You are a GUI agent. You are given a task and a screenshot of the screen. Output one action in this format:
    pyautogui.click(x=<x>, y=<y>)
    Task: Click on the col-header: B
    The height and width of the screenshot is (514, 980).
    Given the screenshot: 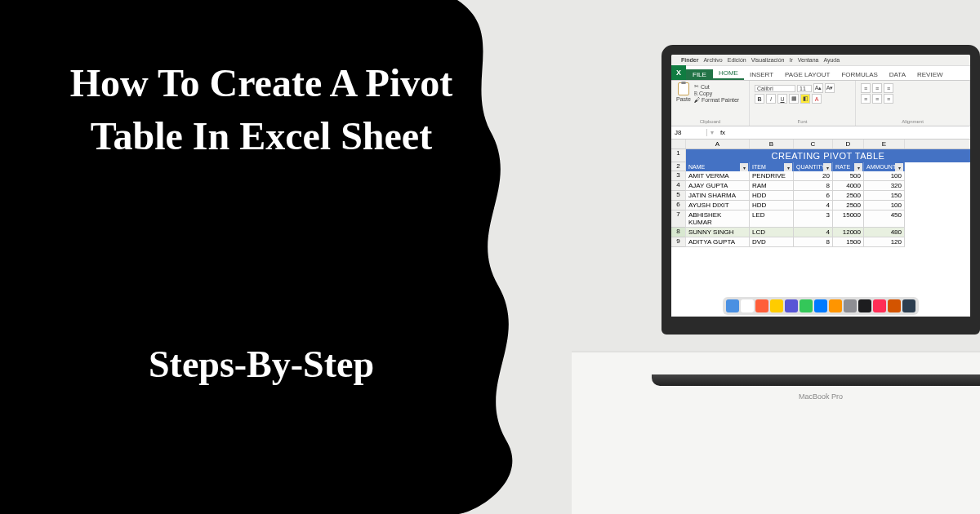 What is the action you would take?
    pyautogui.click(x=772, y=144)
    